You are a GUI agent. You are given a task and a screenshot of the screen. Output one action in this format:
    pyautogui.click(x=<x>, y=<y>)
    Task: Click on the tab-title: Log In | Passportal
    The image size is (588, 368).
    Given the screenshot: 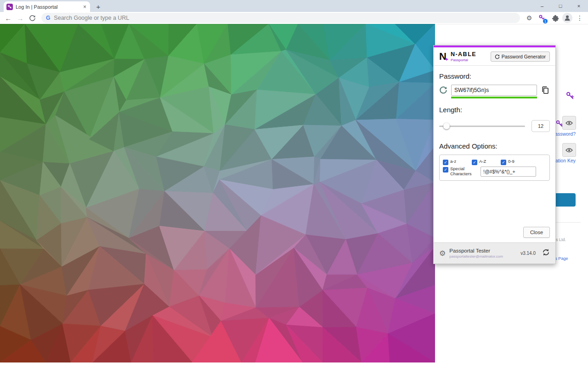 What is the action you would take?
    pyautogui.click(x=48, y=7)
    